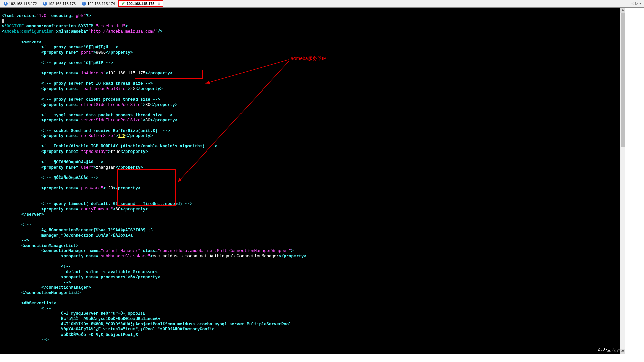 The width and height of the screenshot is (644, 362). What do you see at coordinates (3, 21) in the screenshot?
I see `text-cursor` at bounding box center [3, 21].